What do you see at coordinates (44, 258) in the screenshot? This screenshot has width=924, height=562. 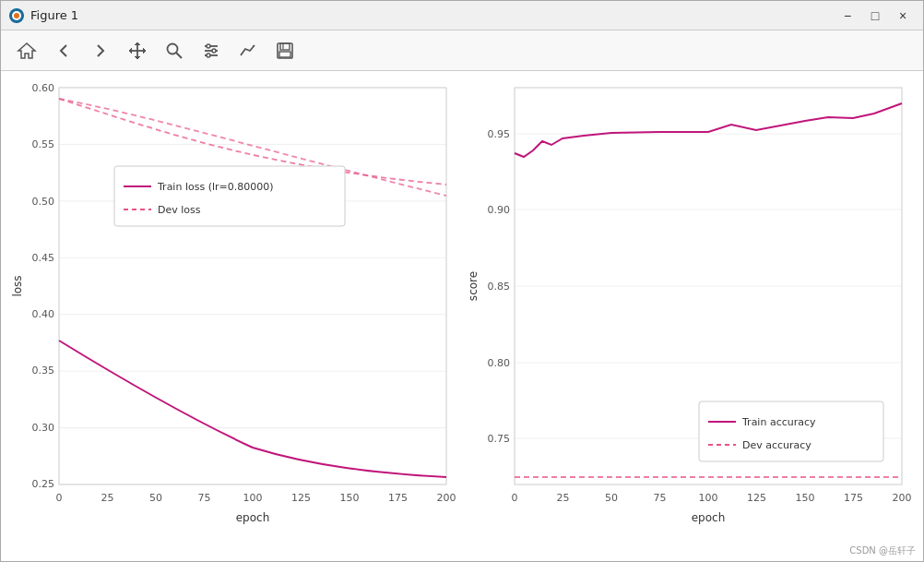 I see `svg-text: 0.45` at bounding box center [44, 258].